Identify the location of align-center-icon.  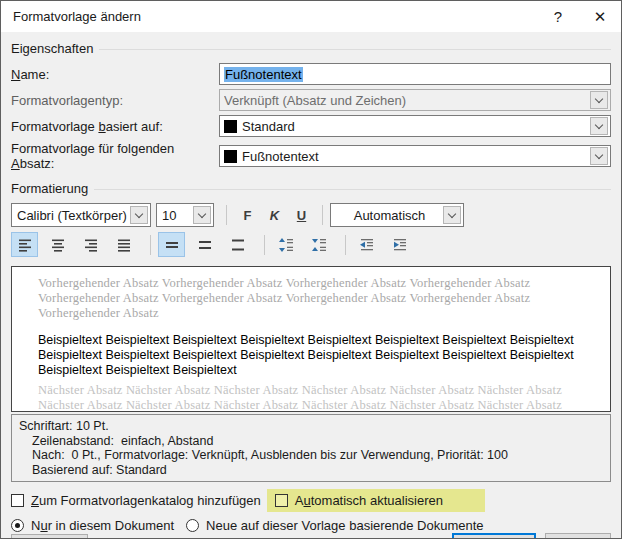
(58, 245).